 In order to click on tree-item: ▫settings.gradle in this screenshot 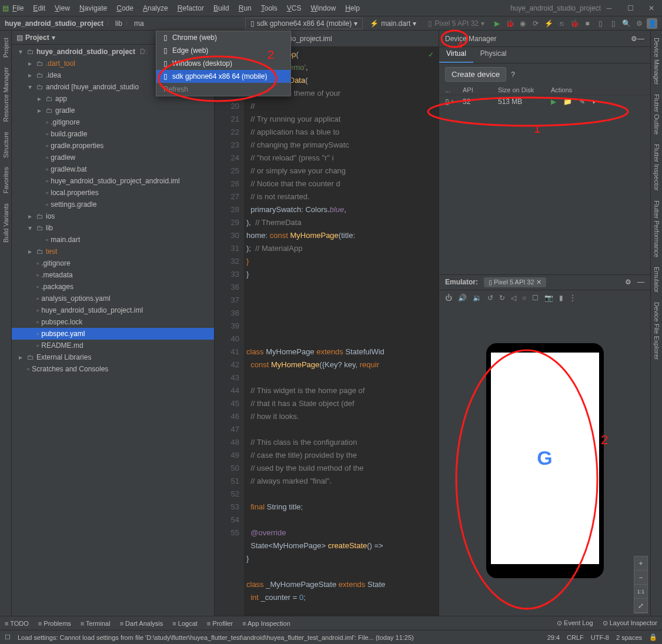, I will do `click(113, 204)`.